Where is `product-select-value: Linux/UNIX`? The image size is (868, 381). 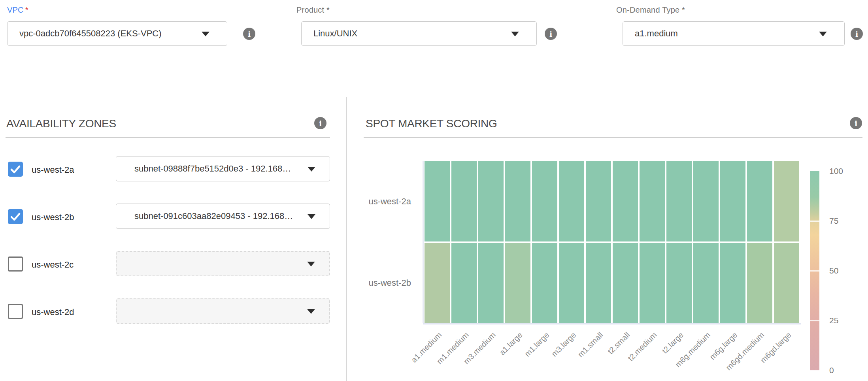 product-select-value: Linux/UNIX is located at coordinates (330, 34).